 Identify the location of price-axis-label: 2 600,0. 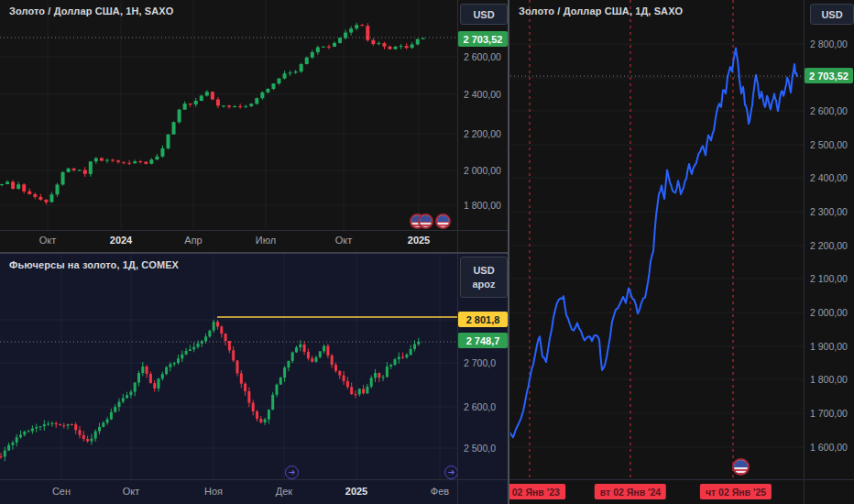
(480, 407).